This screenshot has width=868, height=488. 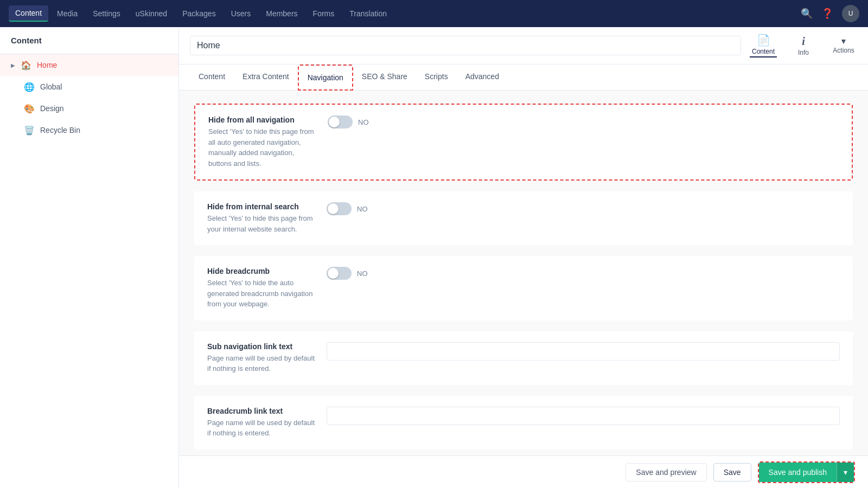 What do you see at coordinates (26, 65) in the screenshot?
I see `home-icon: 🏠` at bounding box center [26, 65].